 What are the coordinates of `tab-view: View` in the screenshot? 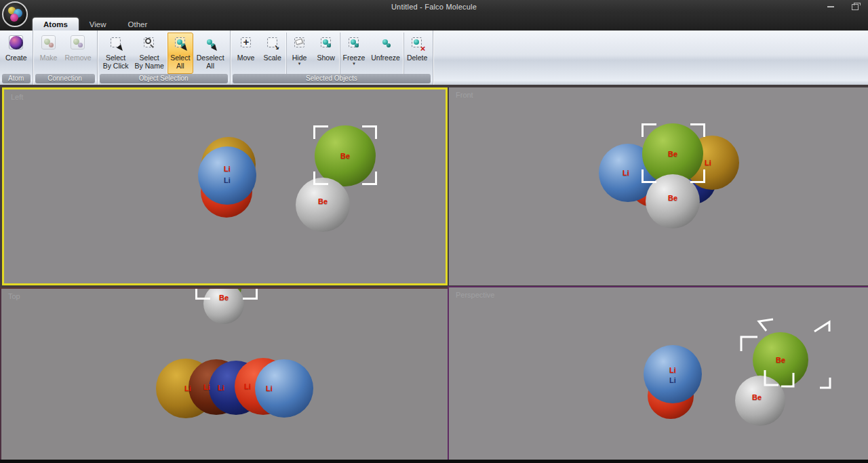 It's located at (98, 24).